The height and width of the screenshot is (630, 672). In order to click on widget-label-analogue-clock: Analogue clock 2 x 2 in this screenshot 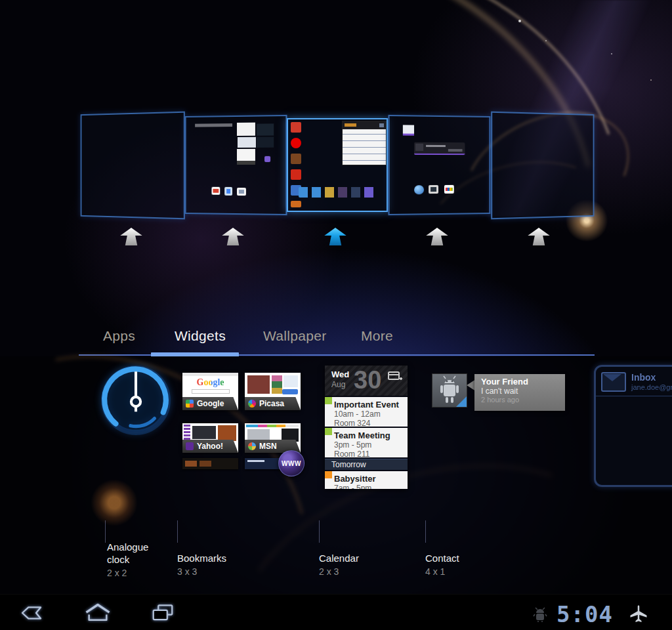, I will do `click(133, 560)`.